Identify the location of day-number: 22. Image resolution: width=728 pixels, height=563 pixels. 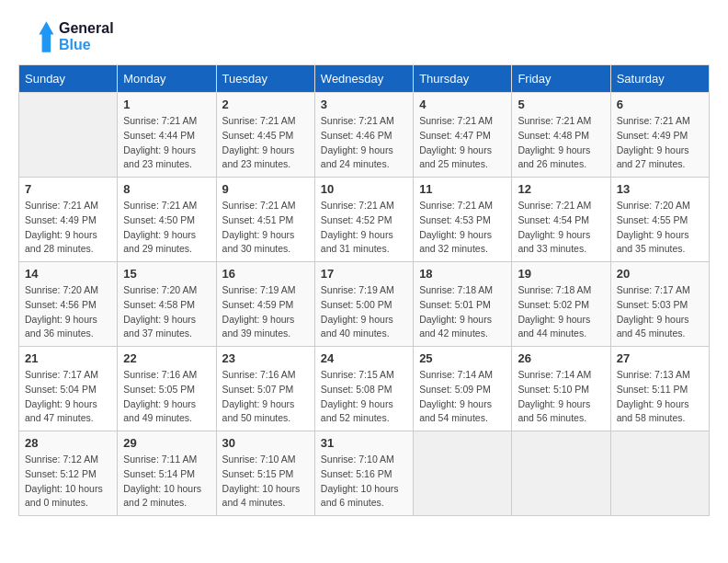
(166, 359).